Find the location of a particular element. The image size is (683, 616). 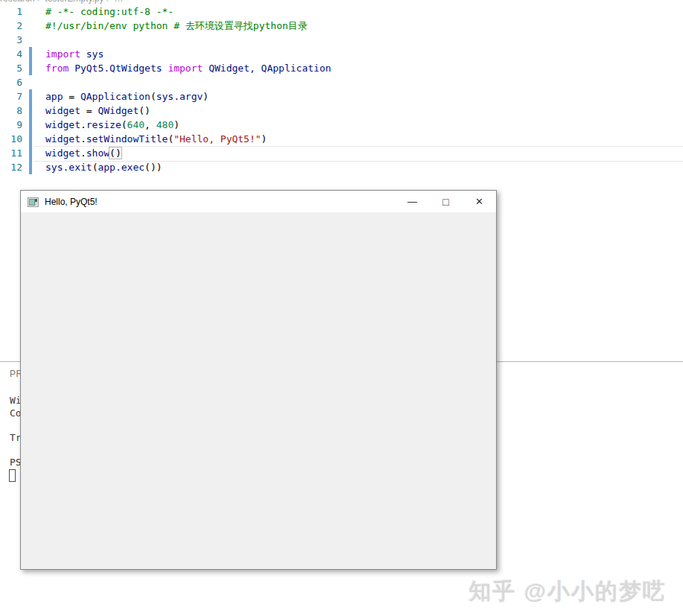

code-line-7: 7app = QApplication(sys.argv) is located at coordinates (341, 97).